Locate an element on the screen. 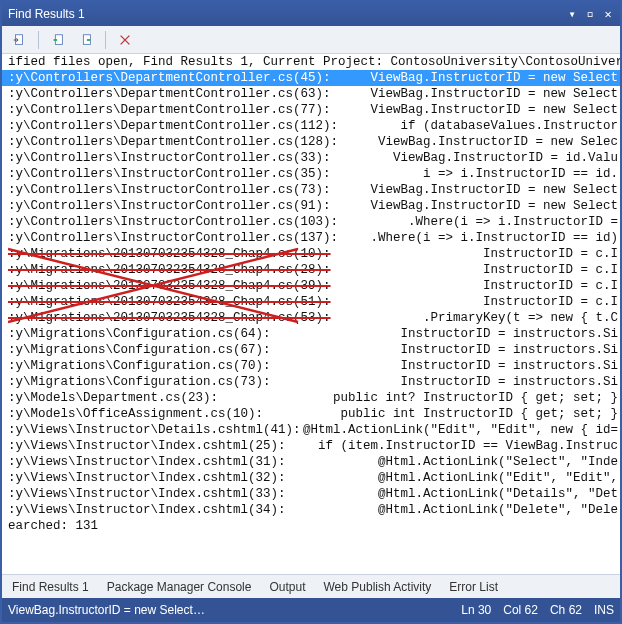 The image size is (622, 624). result-line: :y\Migrations\Configuration.cs(73):Instr… is located at coordinates (311, 382).